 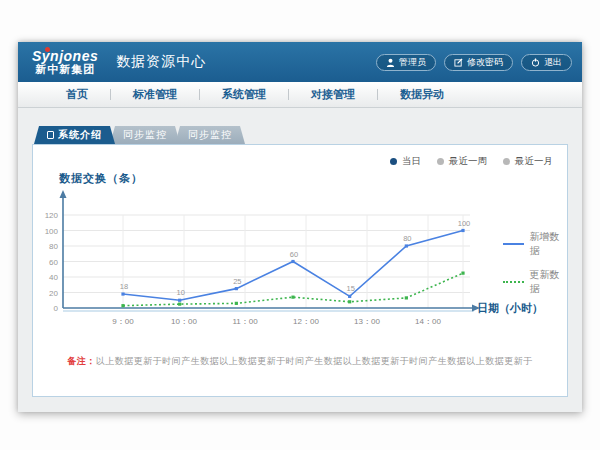 I want to click on app-header: Synjones 新中新集团 数据资源中心 管理员 修改密码, so click(x=300, y=62).